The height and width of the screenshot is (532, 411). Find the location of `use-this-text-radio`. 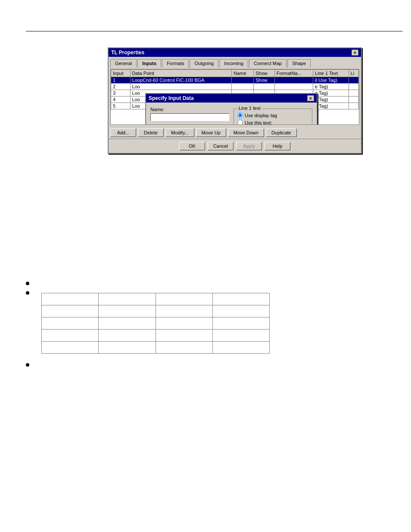

use-this-text-radio is located at coordinates (240, 122).